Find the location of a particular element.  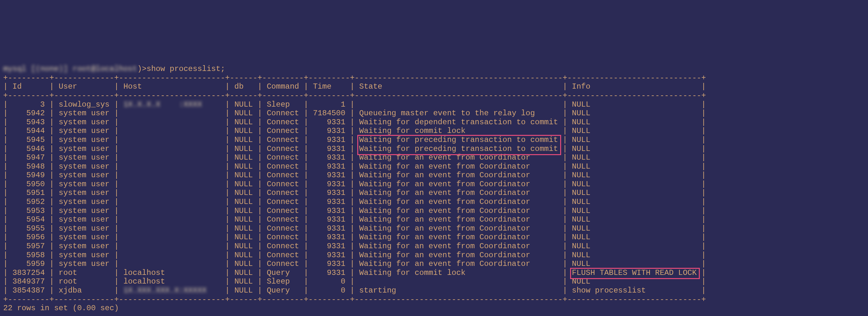

table-row: | 5944 | system user | | NULL | Connect … is located at coordinates (434, 131).